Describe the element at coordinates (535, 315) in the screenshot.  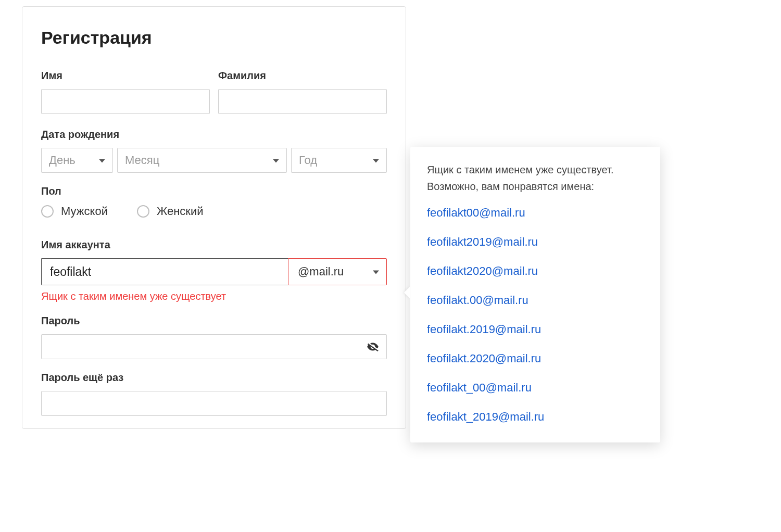
I see `suggestions-list: feofilakt00@mail.ru feofilakt2019@mail.r…` at that location.